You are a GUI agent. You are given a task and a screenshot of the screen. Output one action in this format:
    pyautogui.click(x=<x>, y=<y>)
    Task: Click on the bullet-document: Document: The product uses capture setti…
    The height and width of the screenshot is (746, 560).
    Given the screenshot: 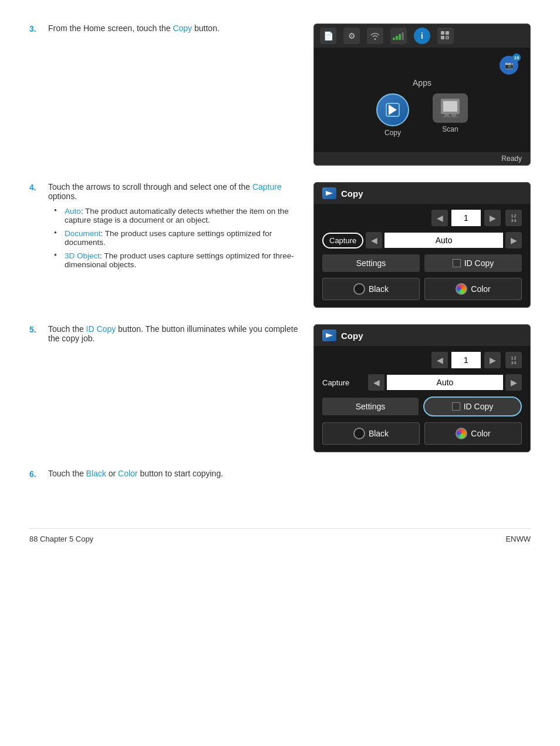 What is the action you would take?
    pyautogui.click(x=178, y=238)
    